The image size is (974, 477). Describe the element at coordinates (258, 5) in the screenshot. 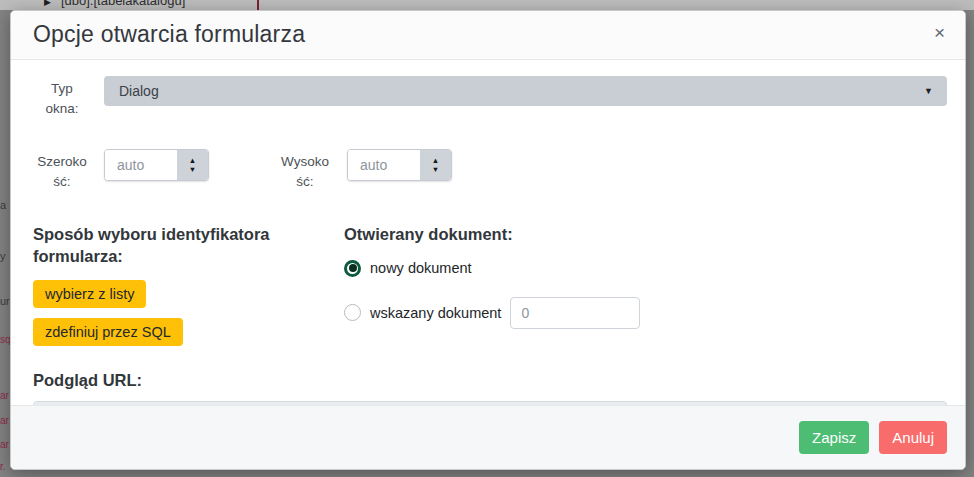

I see `backdrop-red-line` at that location.